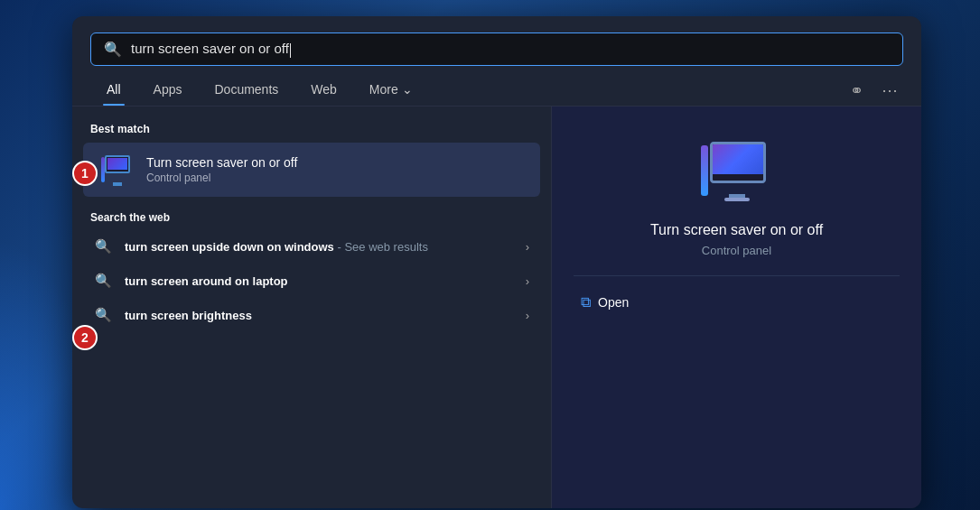 This screenshot has width=980, height=510. Describe the element at coordinates (527, 316) in the screenshot. I see `chevron-right-icon-3: ›` at that location.